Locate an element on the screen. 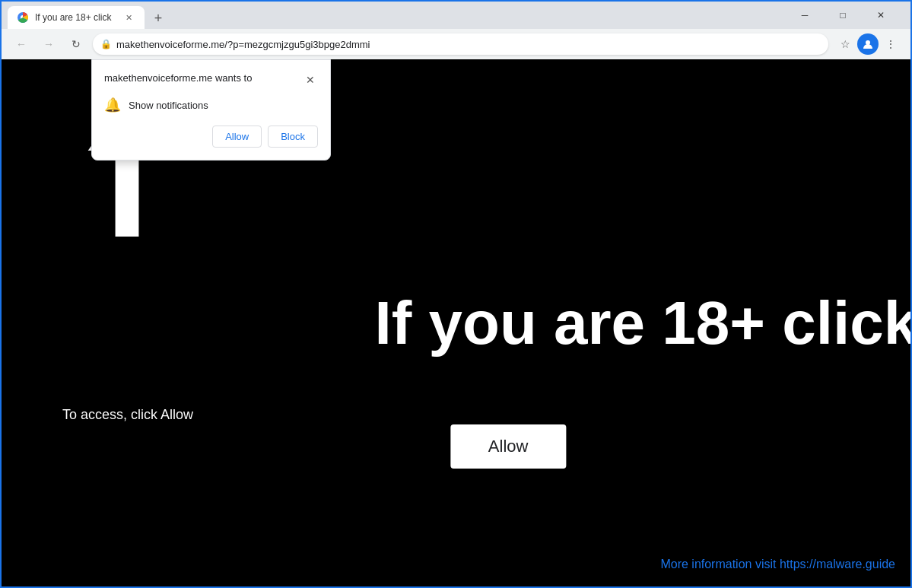  bookmark-button: ☆ is located at coordinates (845, 44).